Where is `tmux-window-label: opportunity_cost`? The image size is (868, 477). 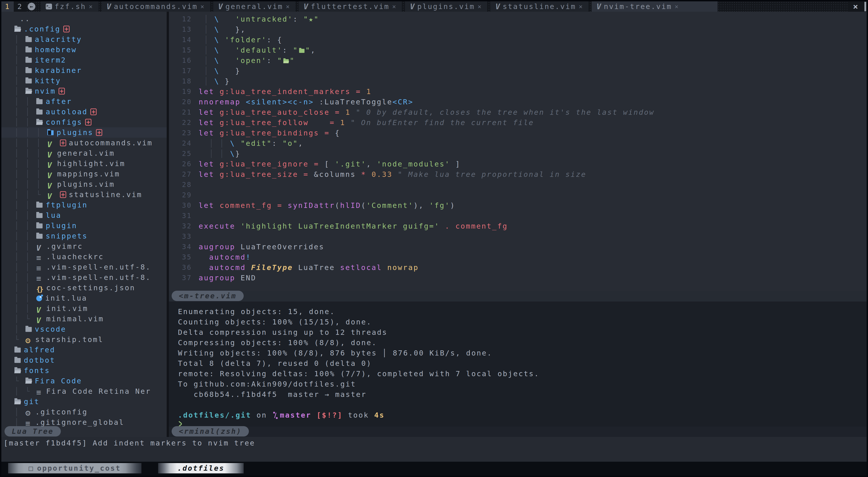
tmux-window-label: opportunity_cost is located at coordinates (79, 468).